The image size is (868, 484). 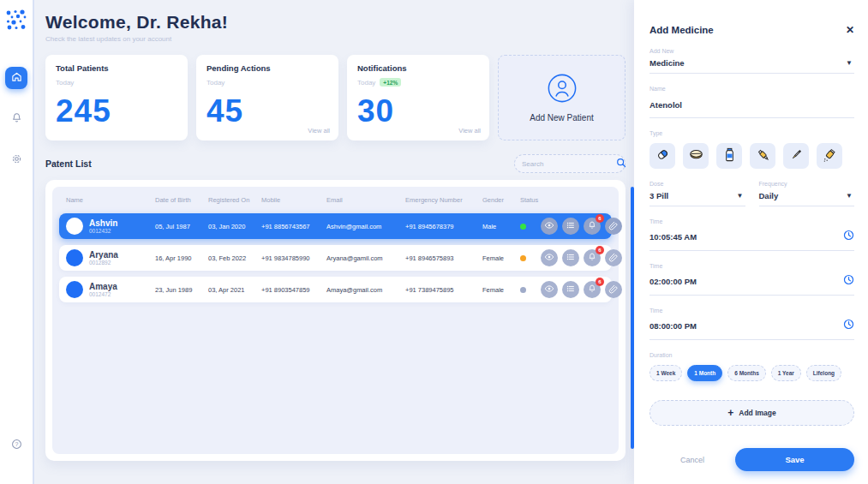 I want to click on column-header: Status, so click(x=530, y=200).